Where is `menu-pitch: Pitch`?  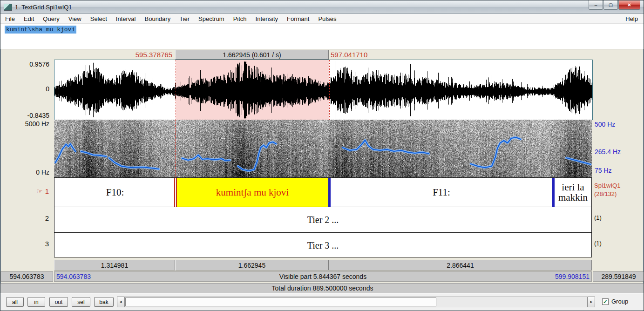
menu-pitch: Pitch is located at coordinates (240, 19).